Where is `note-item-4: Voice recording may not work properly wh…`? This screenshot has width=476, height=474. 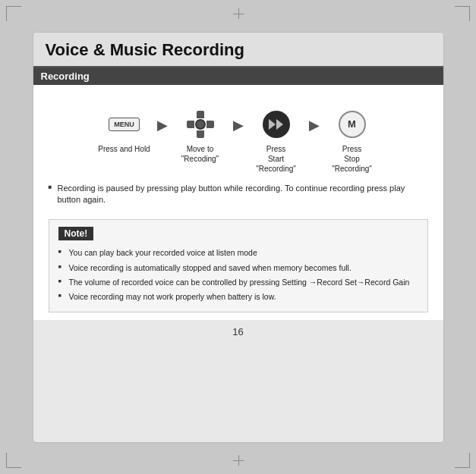
note-item-4: Voice recording may not work properly wh… is located at coordinates (238, 297).